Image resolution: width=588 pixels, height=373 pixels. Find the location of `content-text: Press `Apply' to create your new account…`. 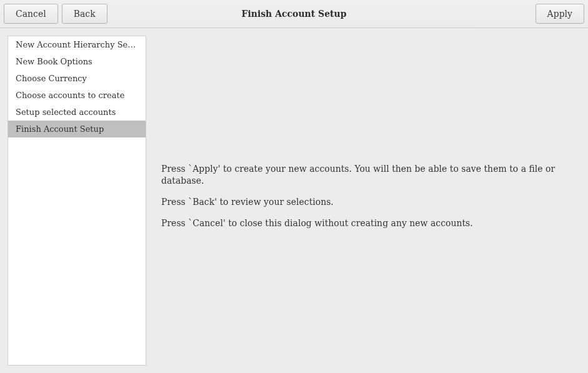

content-text: Press `Apply' to create your new account… is located at coordinates (367, 201).